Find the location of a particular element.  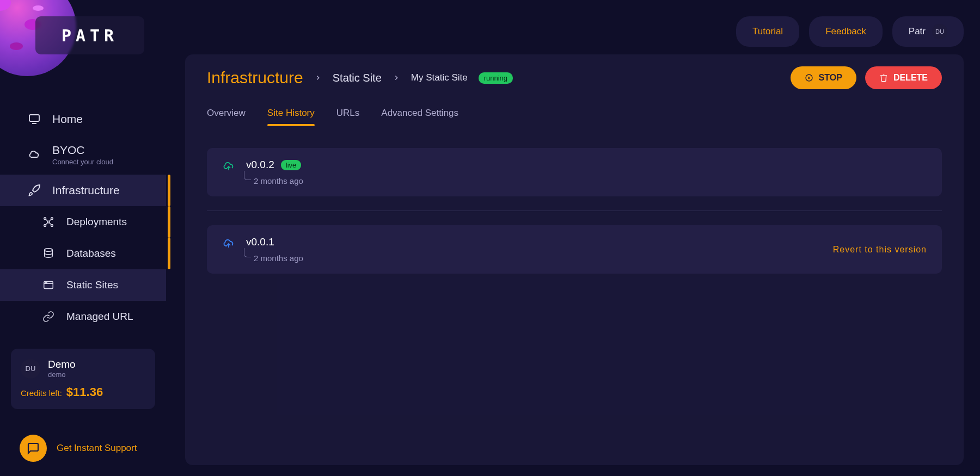

sidebar-item-label: Static Sites is located at coordinates (93, 285).